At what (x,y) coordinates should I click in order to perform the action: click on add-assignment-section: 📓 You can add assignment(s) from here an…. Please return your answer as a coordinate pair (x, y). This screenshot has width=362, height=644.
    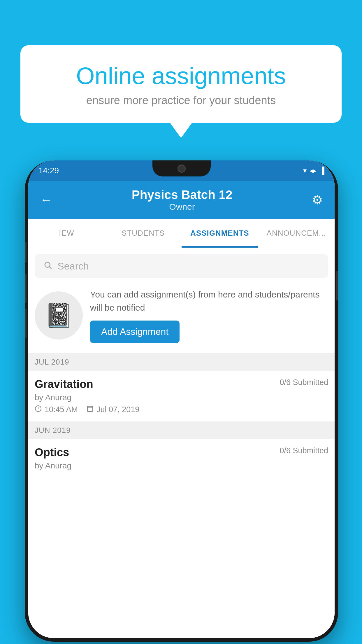
    Looking at the image, I should click on (181, 316).